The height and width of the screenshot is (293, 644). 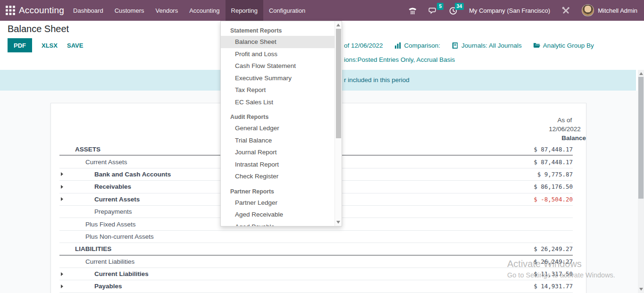 What do you see at coordinates (322, 10) in the screenshot?
I see `top-navbar: Accounting DashboardCustomersVendorsAcco…` at bounding box center [322, 10].